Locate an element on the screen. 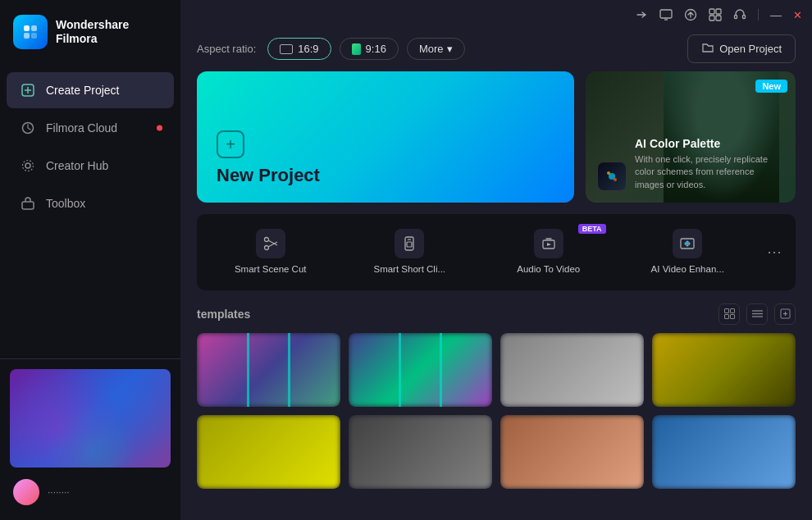 This screenshot has width=812, height=520. aspect-ratio-16-9-label: 16:9 is located at coordinates (308, 49).